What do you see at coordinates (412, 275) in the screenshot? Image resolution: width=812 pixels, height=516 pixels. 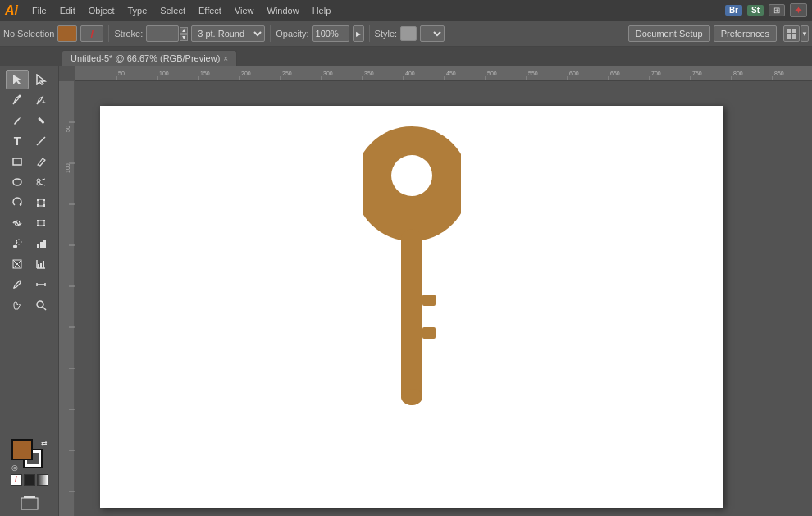 I see `key-artwork` at bounding box center [412, 275].